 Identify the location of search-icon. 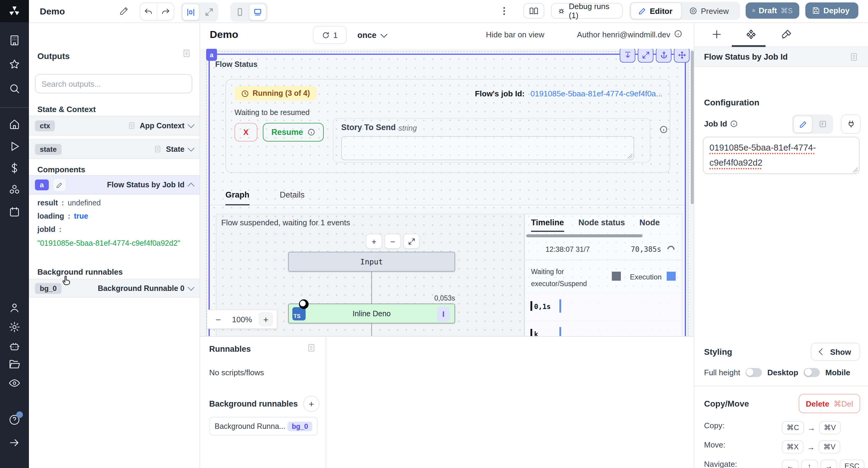
(14, 89).